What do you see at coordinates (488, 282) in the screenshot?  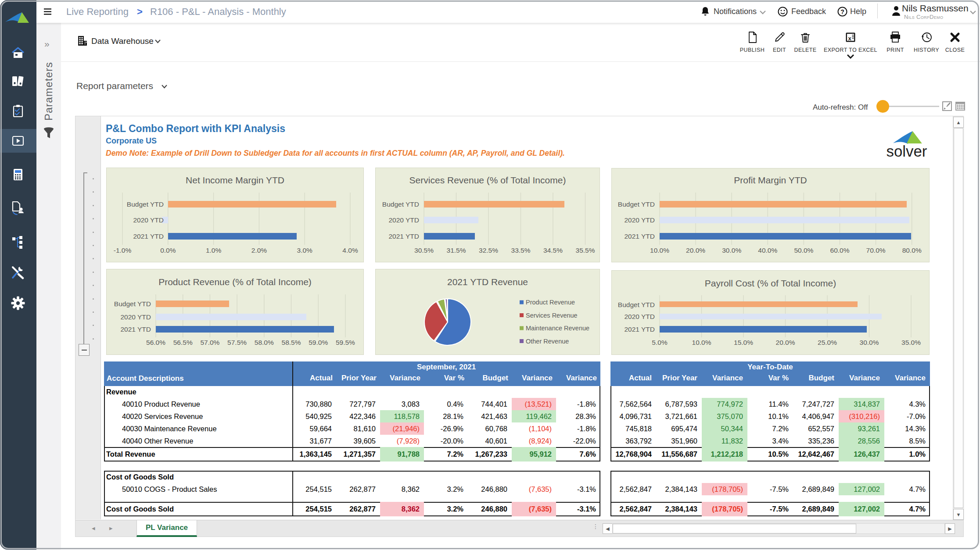 I see `svg-text: 2021 YTD Revenue` at bounding box center [488, 282].